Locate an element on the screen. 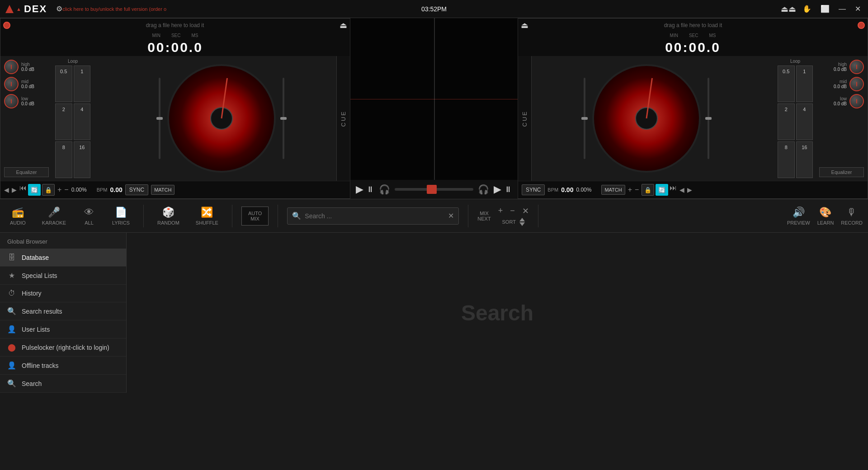 This screenshot has width=868, height=470. sidebar-label-database: Database is located at coordinates (35, 258).